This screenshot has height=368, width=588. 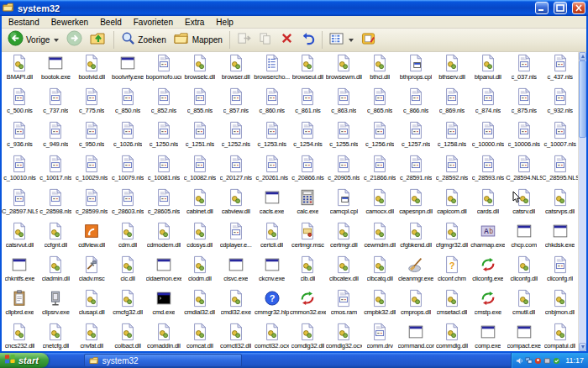 What do you see at coordinates (307, 304) in the screenshot?
I see `file-item: cmmon32.exe` at bounding box center [307, 304].